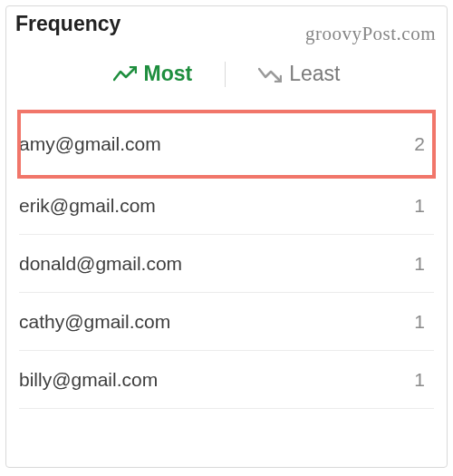 This screenshot has height=476, width=453. What do you see at coordinates (89, 380) in the screenshot?
I see `email-cell: billy@gmail.com` at bounding box center [89, 380].